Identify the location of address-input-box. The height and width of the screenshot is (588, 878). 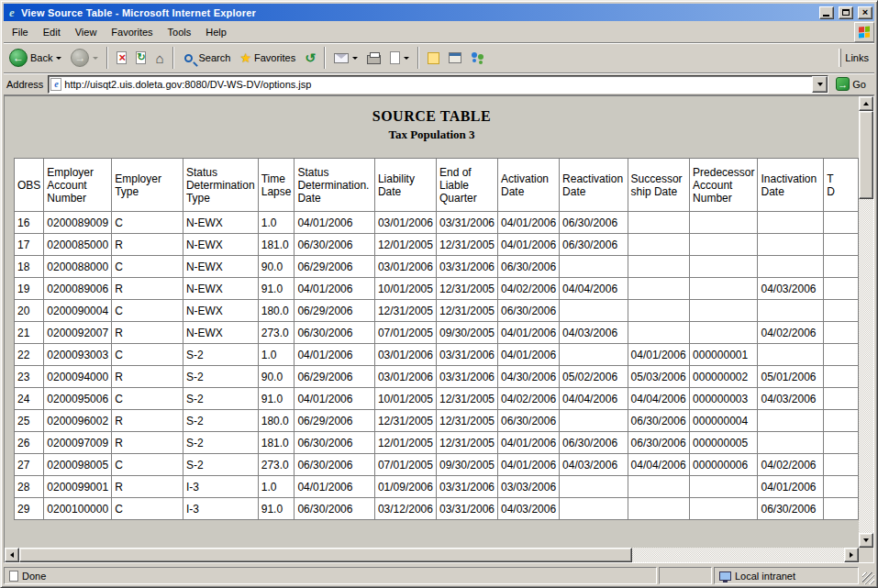
(439, 84).